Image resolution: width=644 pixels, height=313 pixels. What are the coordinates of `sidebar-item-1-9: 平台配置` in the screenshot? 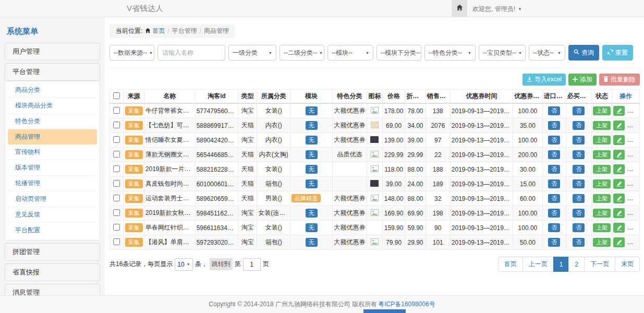 It's located at (52, 231).